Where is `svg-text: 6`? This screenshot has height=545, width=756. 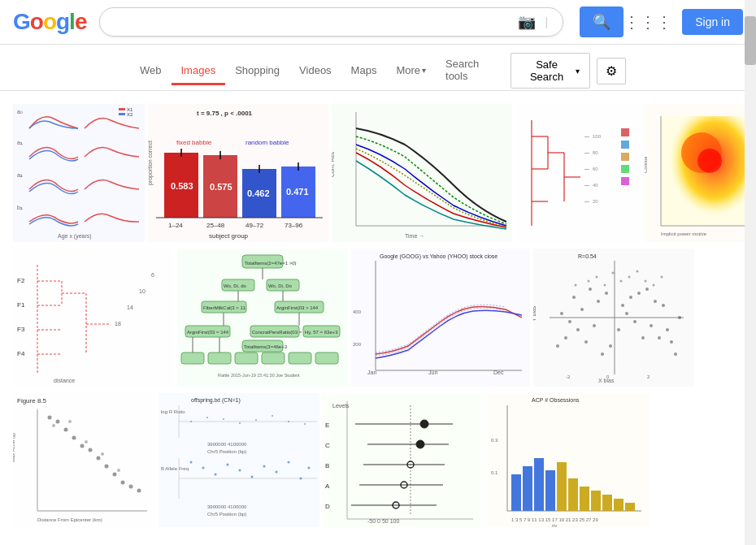
svg-text: 6 is located at coordinates (153, 275).